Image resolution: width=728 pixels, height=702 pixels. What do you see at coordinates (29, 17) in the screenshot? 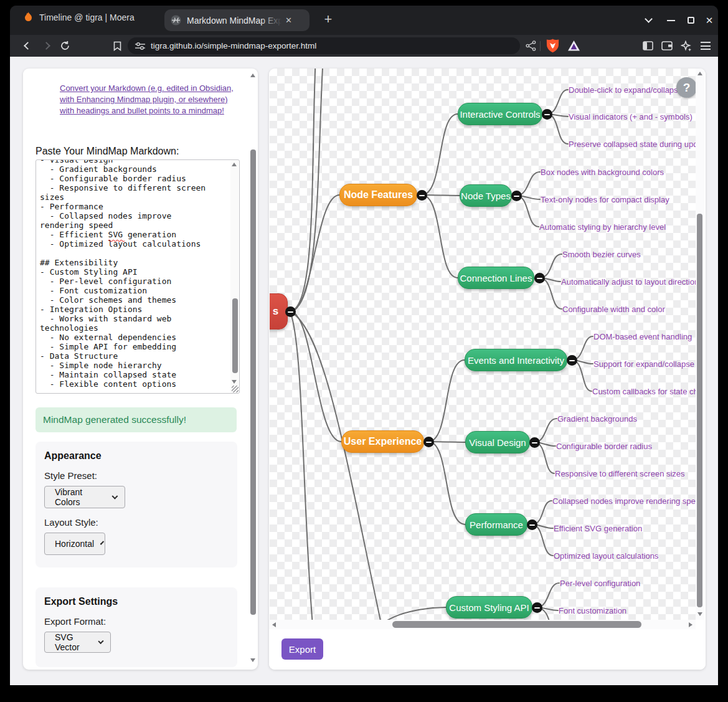
I see `moera-flame-icon` at bounding box center [29, 17].